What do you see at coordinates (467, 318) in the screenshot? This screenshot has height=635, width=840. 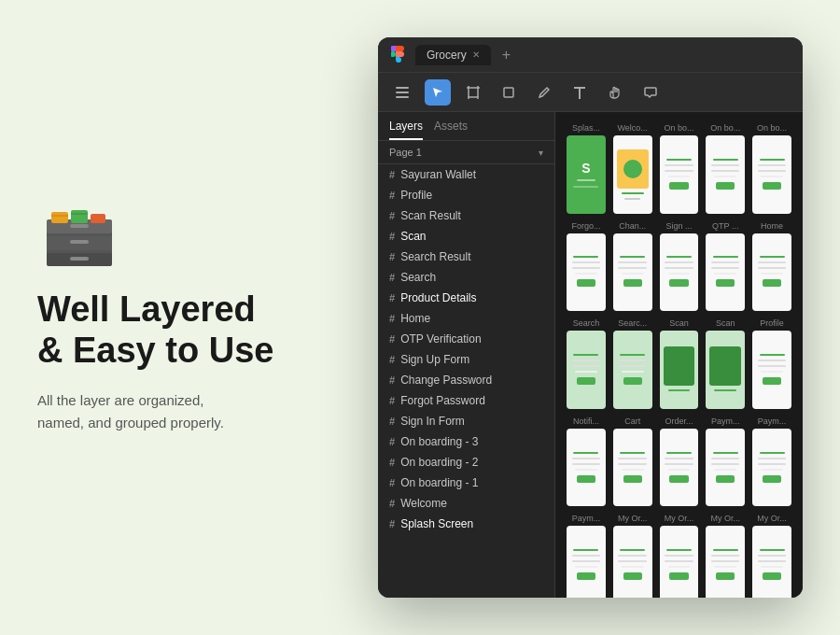 I see `layer-item: # Home` at bounding box center [467, 318].